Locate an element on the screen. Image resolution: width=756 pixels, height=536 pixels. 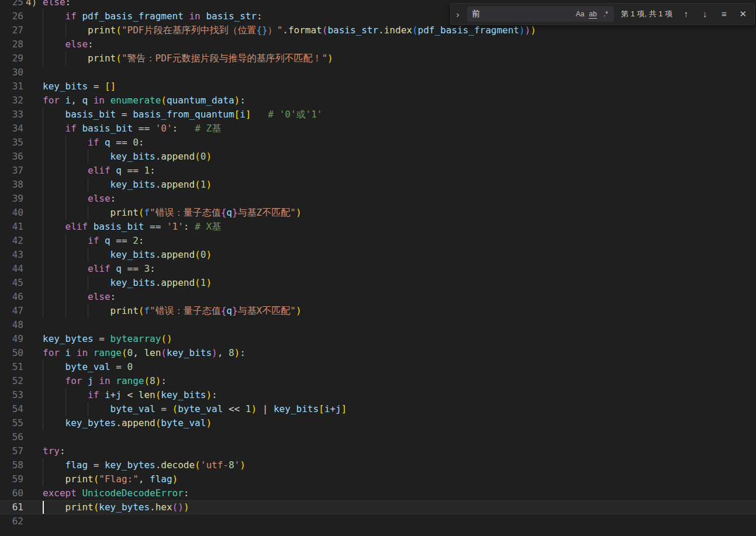
line-number: 60 is located at coordinates (12, 493).